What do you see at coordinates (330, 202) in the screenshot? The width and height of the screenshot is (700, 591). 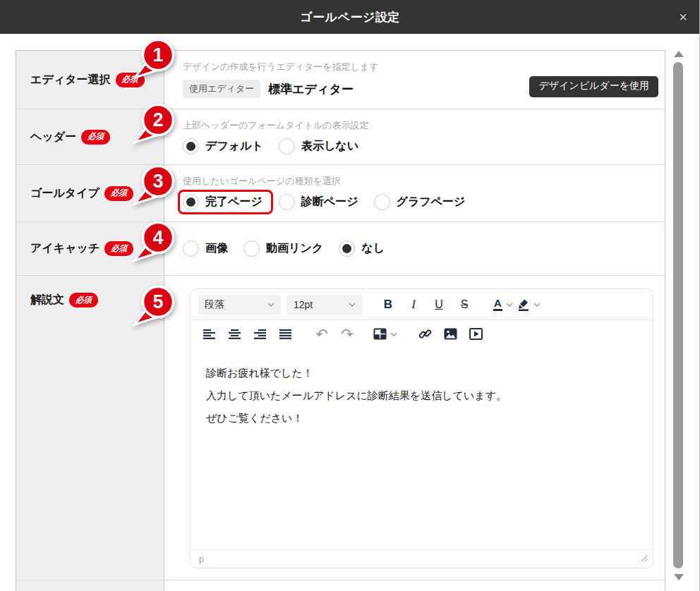 I see `radio-label: 診断ページ` at bounding box center [330, 202].